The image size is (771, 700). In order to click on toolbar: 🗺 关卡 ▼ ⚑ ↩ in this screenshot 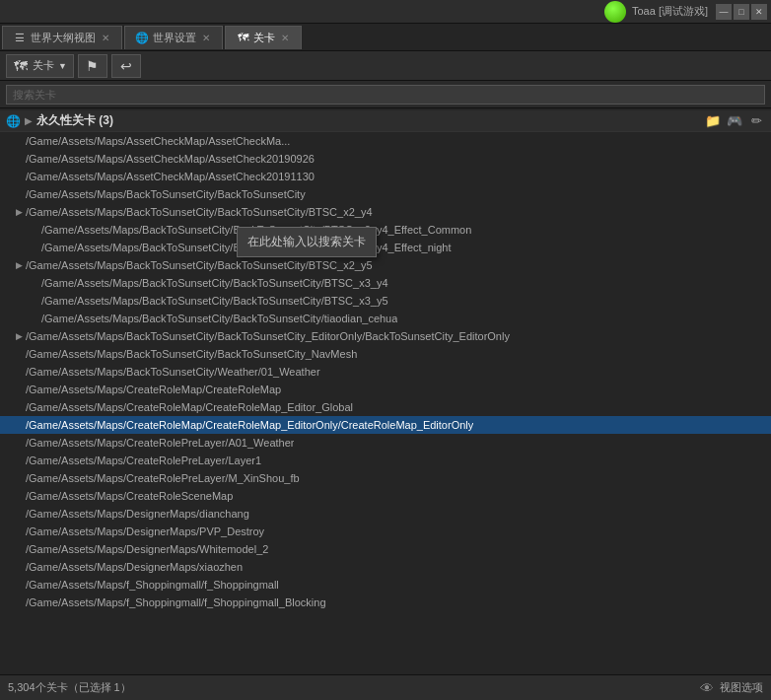, I will do `click(386, 66)`.